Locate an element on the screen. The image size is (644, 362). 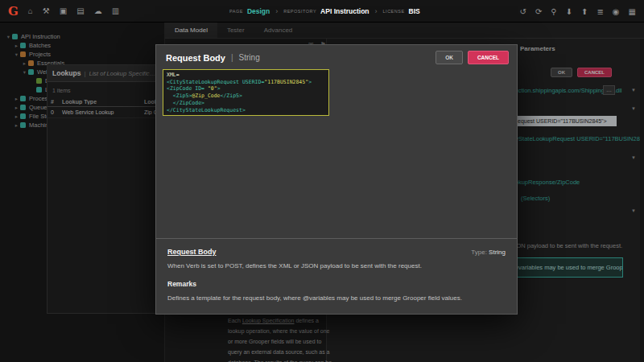
type-value: String is located at coordinates (497, 253).